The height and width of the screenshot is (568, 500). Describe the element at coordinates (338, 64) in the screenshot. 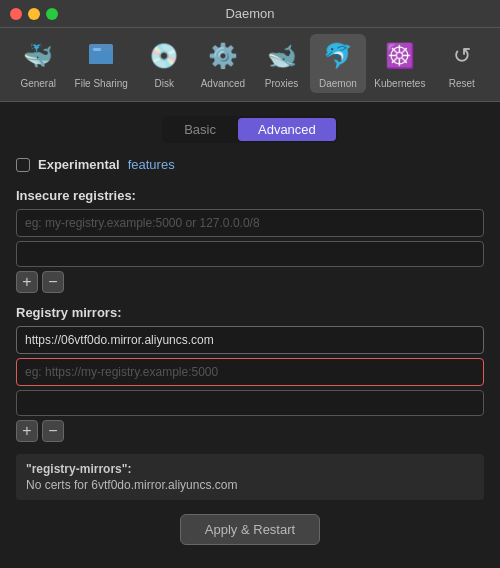

I see `toolbar-item-daemon: 🐬 Daemon` at that location.